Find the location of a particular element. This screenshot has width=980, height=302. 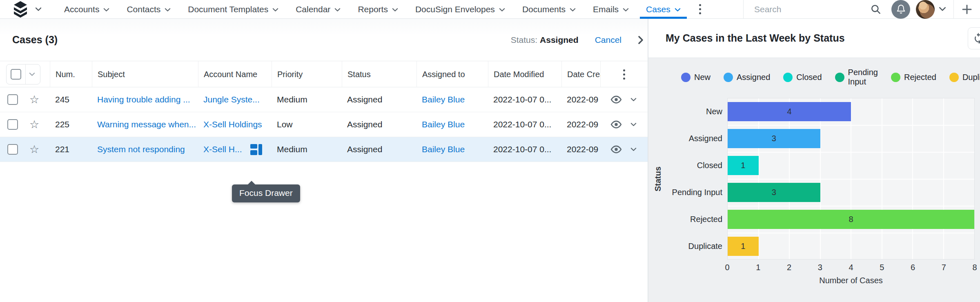

app-logo is located at coordinates (27, 9).